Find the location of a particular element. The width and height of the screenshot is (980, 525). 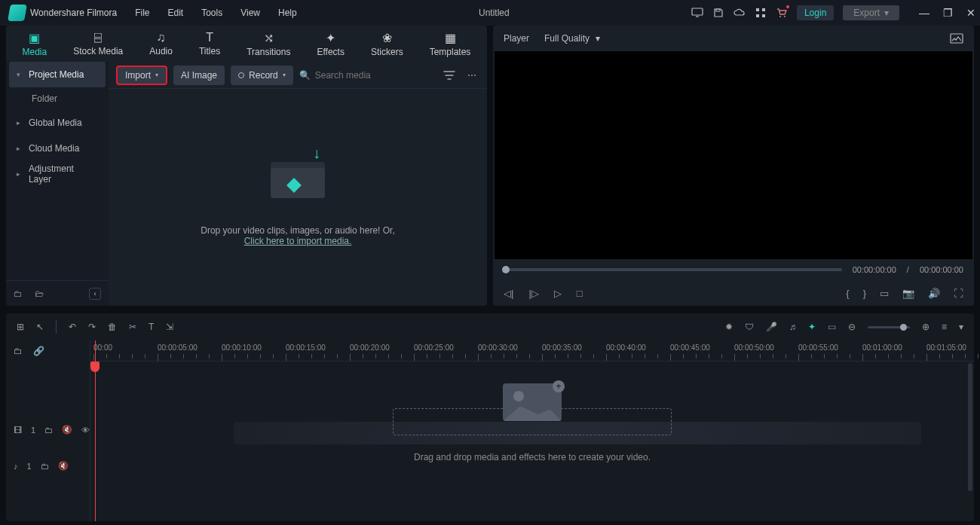

menu-tools: Tools is located at coordinates (212, 13).